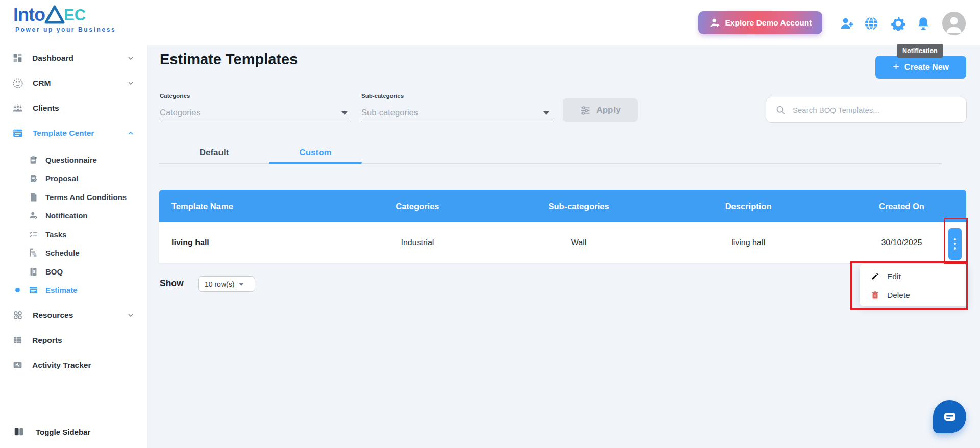 Image resolution: width=980 pixels, height=448 pixels. Describe the element at coordinates (34, 215) in the screenshot. I see `notification-person-icon` at that location.